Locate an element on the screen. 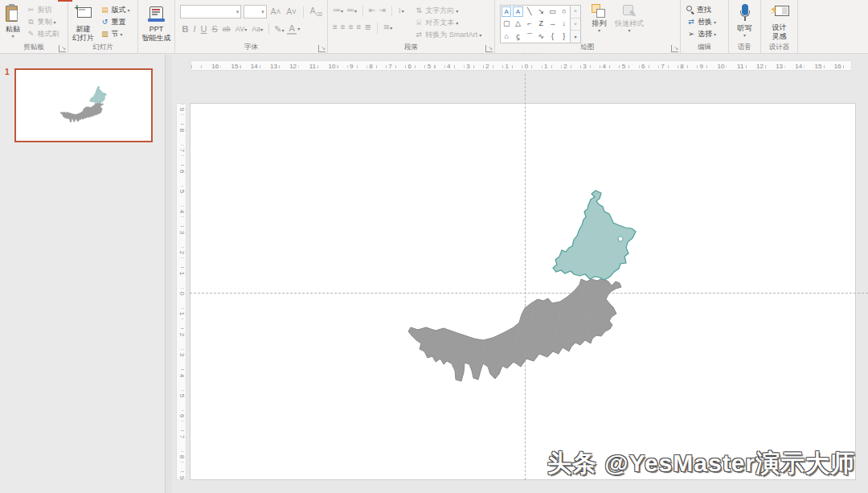 The height and width of the screenshot is (493, 868). ppt-smart-generate-button: PPT 智能生成 is located at coordinates (156, 24).